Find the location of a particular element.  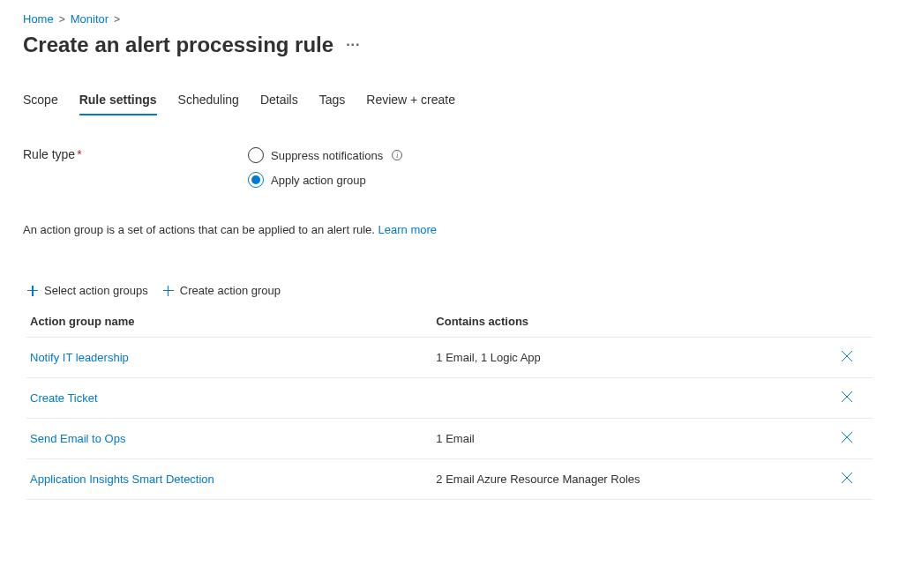

info-icon: i is located at coordinates (397, 155).